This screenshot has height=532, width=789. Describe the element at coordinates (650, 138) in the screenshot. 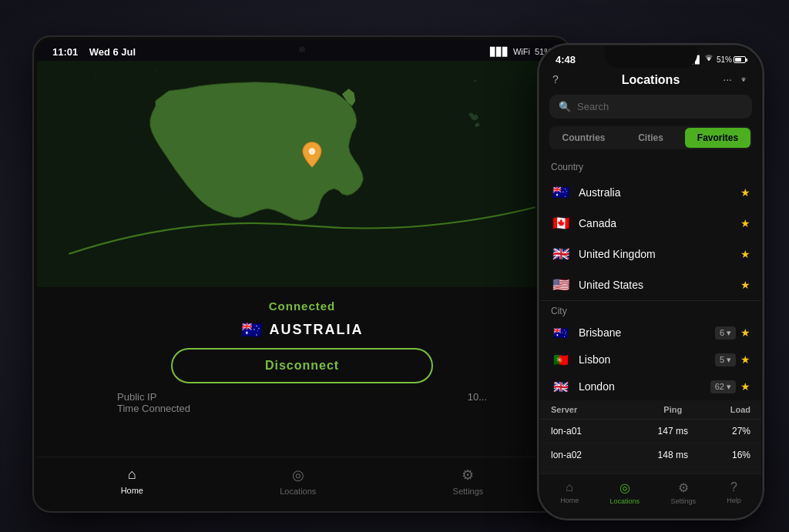

I see `tab-cities: Cities` at that location.